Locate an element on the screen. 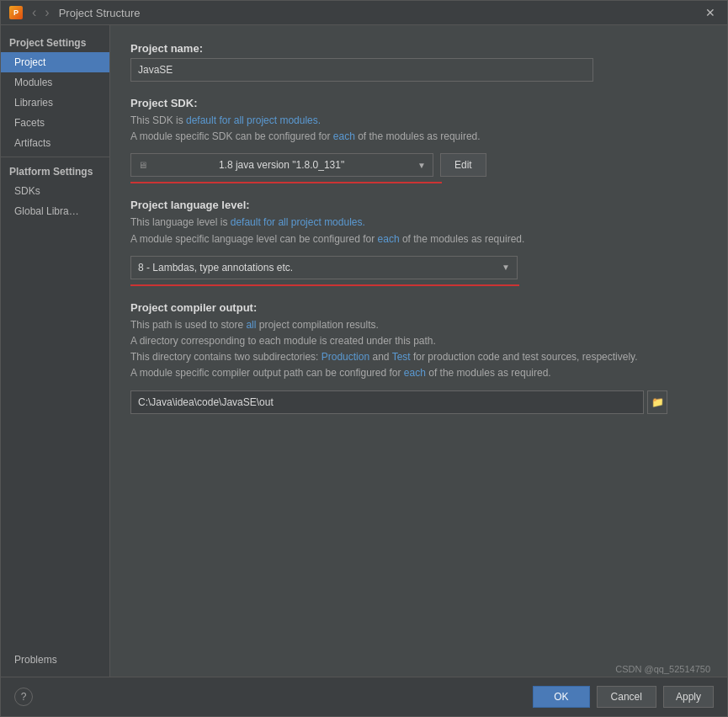  lang-level-title: Project language level: is located at coordinates (419, 205).